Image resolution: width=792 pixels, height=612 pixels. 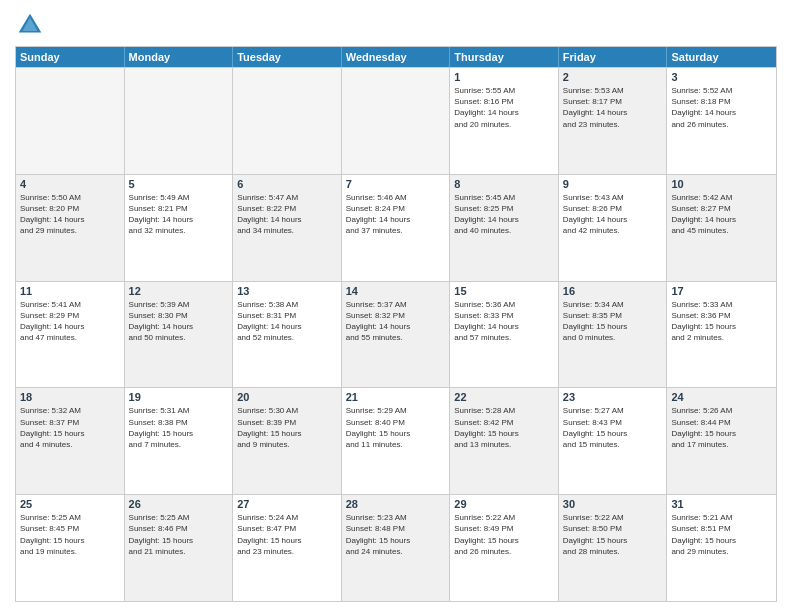 What do you see at coordinates (70, 397) in the screenshot?
I see `day-number: 18` at bounding box center [70, 397].